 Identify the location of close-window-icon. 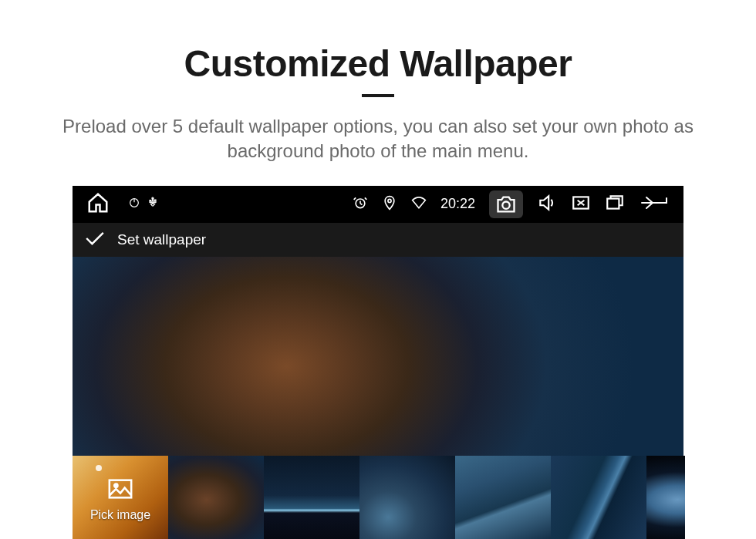
(581, 204).